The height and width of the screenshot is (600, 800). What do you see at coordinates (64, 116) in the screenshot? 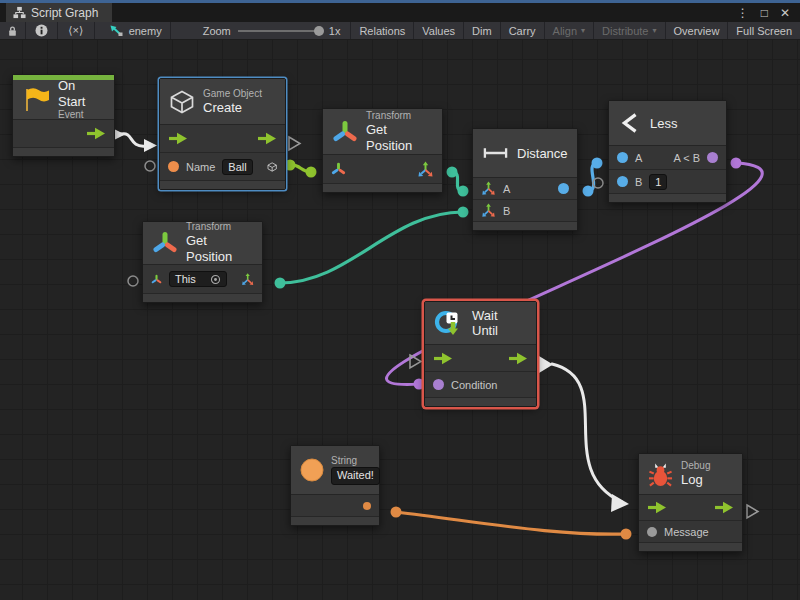
I see `node-on-start: On Start Event` at bounding box center [64, 116].